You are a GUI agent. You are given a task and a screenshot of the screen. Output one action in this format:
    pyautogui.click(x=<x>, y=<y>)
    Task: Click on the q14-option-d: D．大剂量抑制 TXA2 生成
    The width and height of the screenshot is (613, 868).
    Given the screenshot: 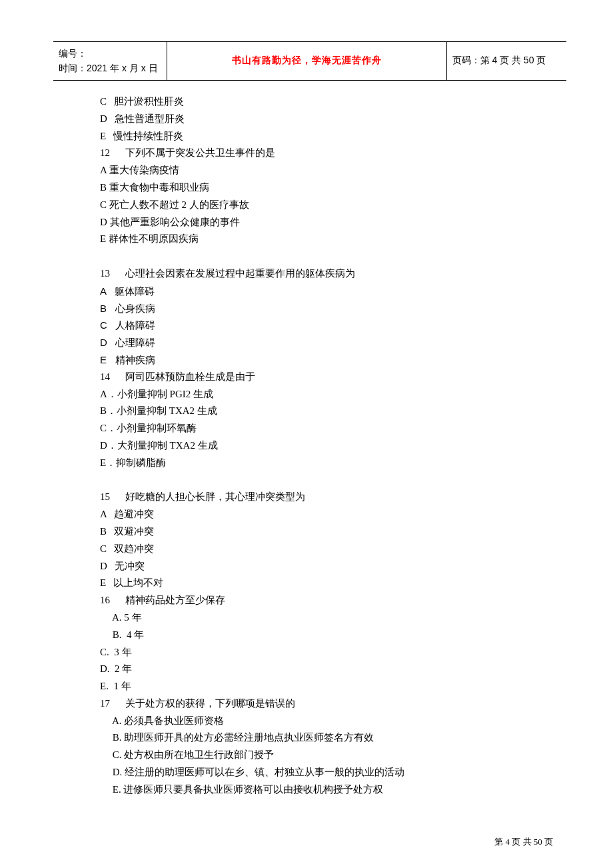 What is the action you would take?
    pyautogui.click(x=313, y=446)
    